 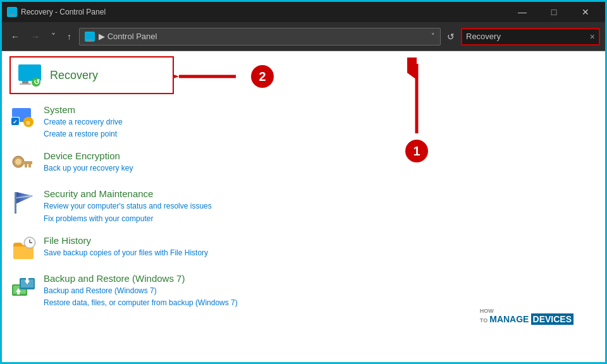 What do you see at coordinates (223, 76) in the screenshot?
I see `annotation-arrow-2: 2` at bounding box center [223, 76].